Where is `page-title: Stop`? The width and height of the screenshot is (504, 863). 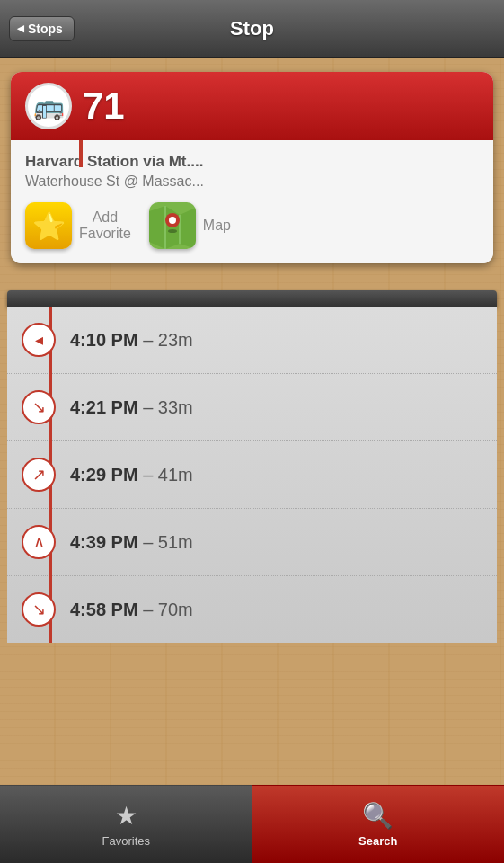 page-title: Stop is located at coordinates (252, 29).